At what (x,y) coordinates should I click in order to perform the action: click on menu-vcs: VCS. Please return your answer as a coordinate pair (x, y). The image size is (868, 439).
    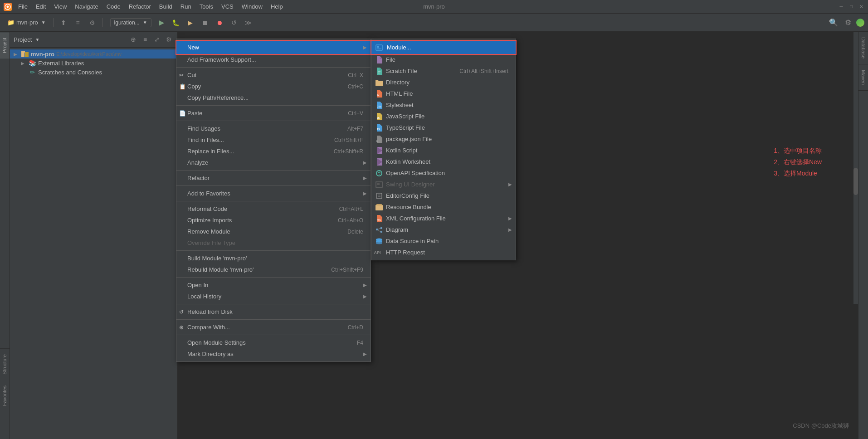
    Looking at the image, I should click on (228, 6).